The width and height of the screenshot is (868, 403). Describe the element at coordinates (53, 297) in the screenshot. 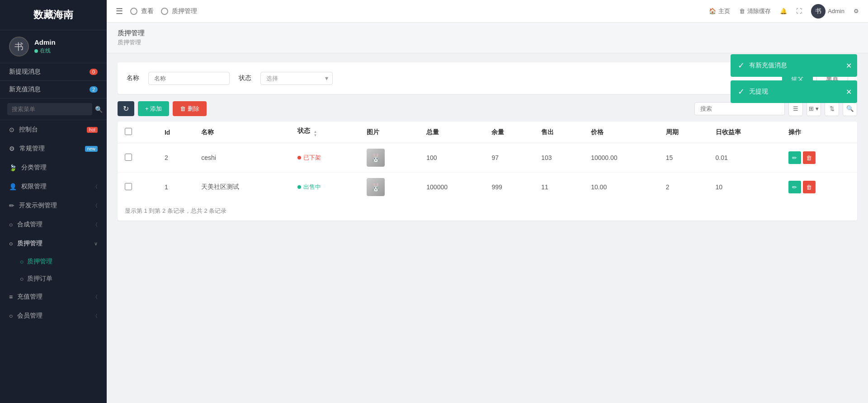

I see `sidebar-item-recharge: ≡ 充值管理 〈` at that location.